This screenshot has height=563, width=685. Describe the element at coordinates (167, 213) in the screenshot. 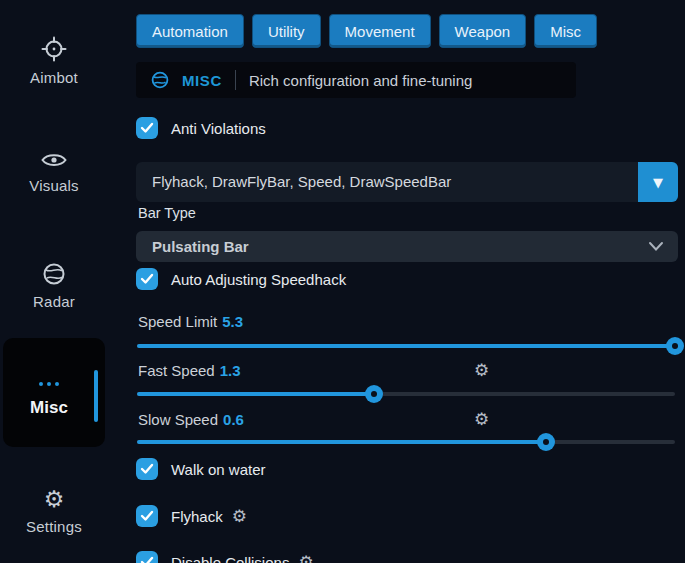

I see `bar-type-label: Bar Type` at that location.